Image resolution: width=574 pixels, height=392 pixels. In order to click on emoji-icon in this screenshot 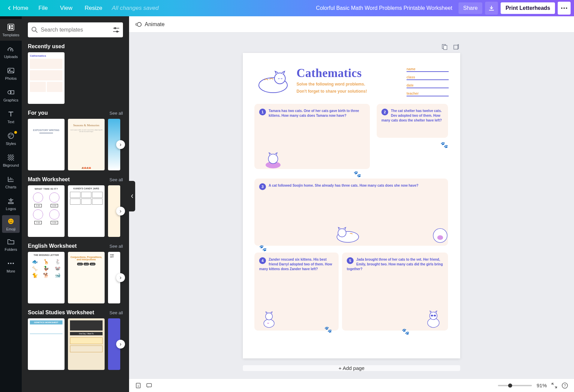, I will do `click(11, 221)`.